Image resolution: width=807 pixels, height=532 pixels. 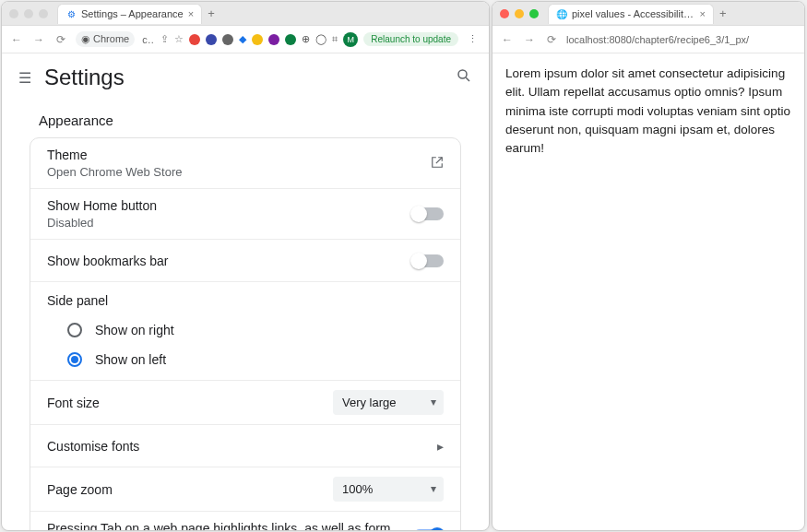 What do you see at coordinates (245, 261) in the screenshot?
I see `bookmarks-bar-row: Show bookmarks bar` at bounding box center [245, 261].